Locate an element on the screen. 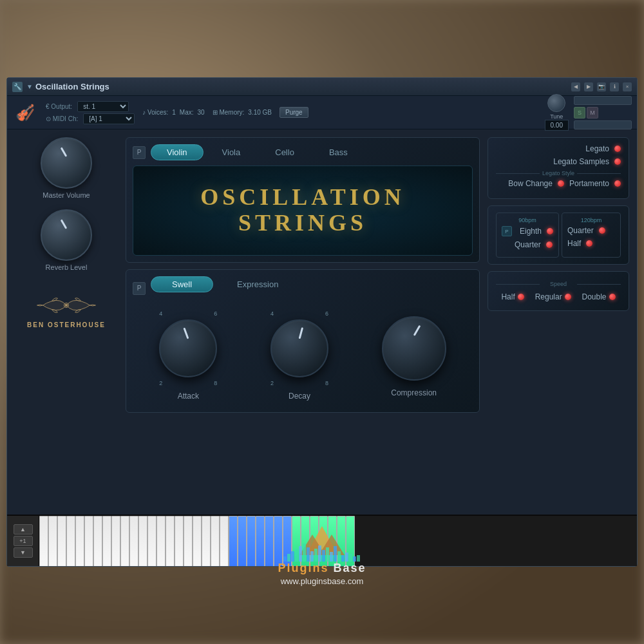 This screenshot has height=644, width=644. piano-controls: ▲ +1 ▼ is located at coordinates (23, 541).